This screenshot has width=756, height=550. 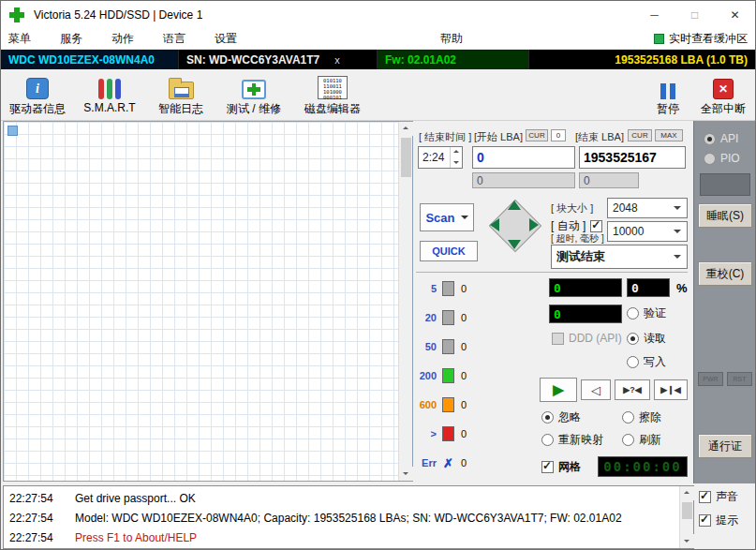 I want to click on tab-close-icon: x, so click(x=337, y=60).